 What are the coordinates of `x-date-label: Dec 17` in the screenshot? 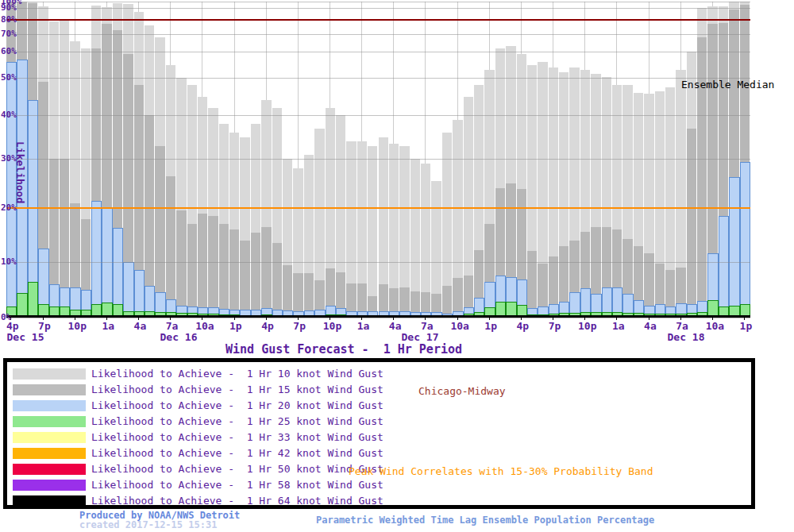 It's located at (421, 337).